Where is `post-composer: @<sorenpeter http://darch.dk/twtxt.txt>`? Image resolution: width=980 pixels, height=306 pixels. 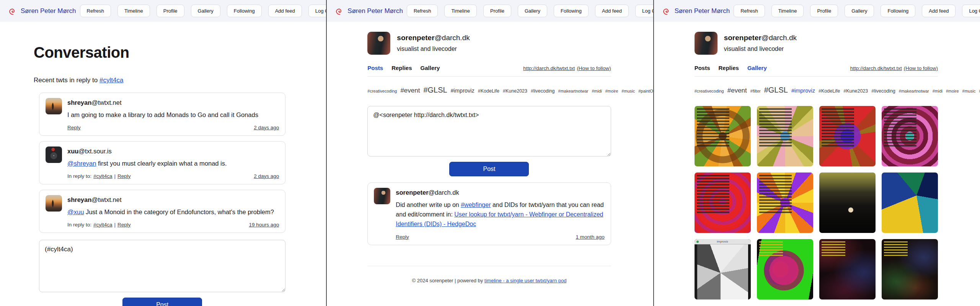
post-composer: @<sorenpeter http://darch.dk/twtxt.txt> is located at coordinates (489, 131).